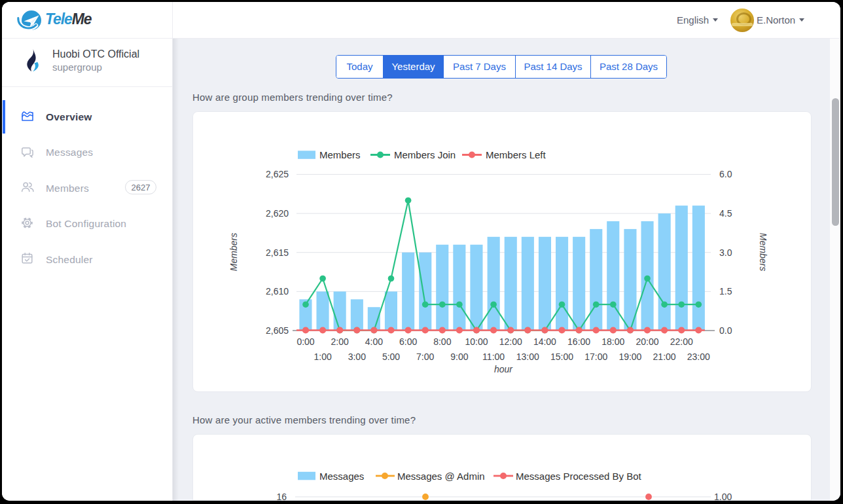 This screenshot has height=504, width=843. What do you see at coordinates (647, 342) in the screenshot?
I see `svg-text: 20:00` at bounding box center [647, 342].